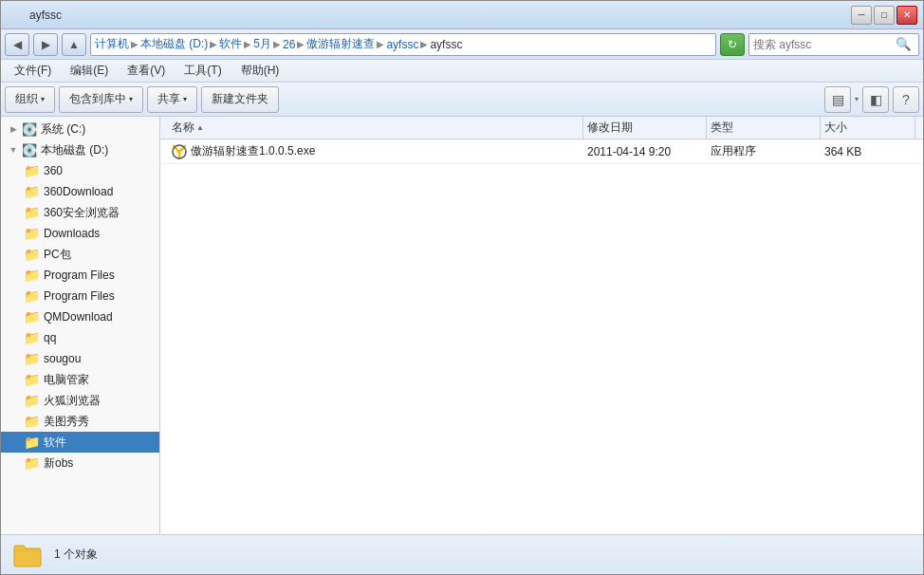 This screenshot has height=575, width=924. I want to click on status-text: 1 个对象, so click(76, 554).